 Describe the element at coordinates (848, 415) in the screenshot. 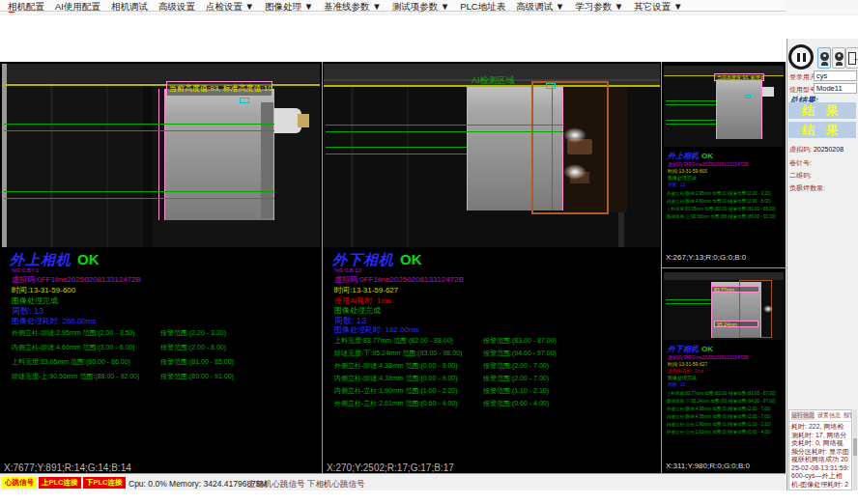

I see `info-tab: 报警信息` at that location.